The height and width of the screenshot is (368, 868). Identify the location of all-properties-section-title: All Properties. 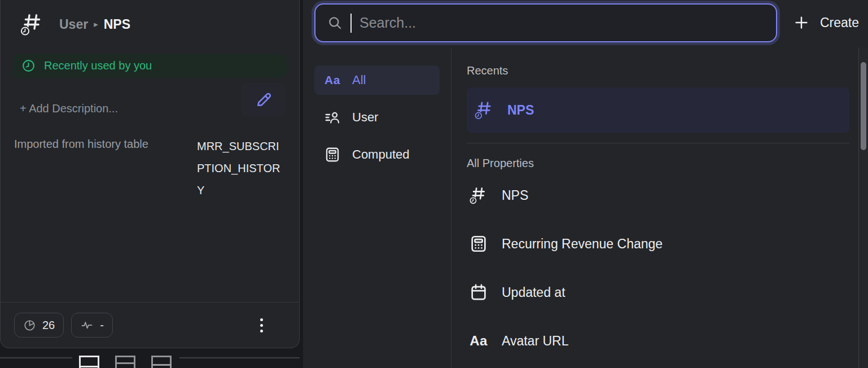
(658, 164).